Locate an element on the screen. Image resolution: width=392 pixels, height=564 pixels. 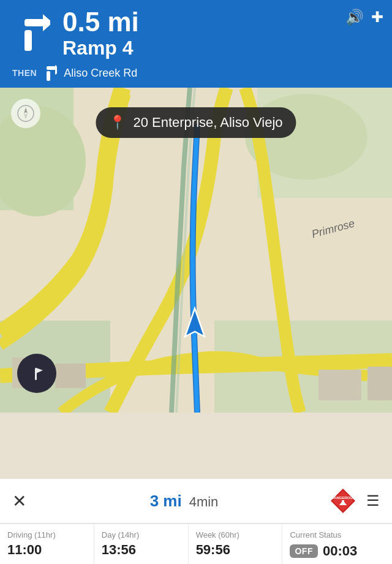
driving-label: Driving (11hr) is located at coordinates (47, 535).